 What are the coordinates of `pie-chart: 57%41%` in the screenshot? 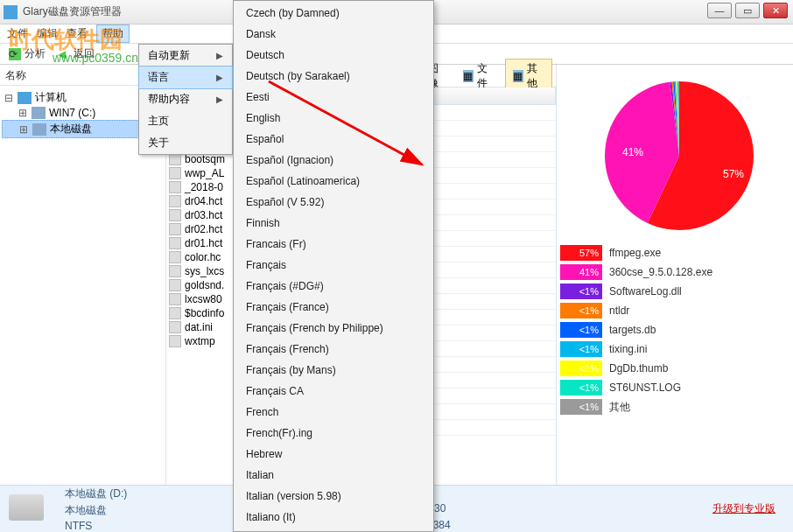 It's located at (675, 156).